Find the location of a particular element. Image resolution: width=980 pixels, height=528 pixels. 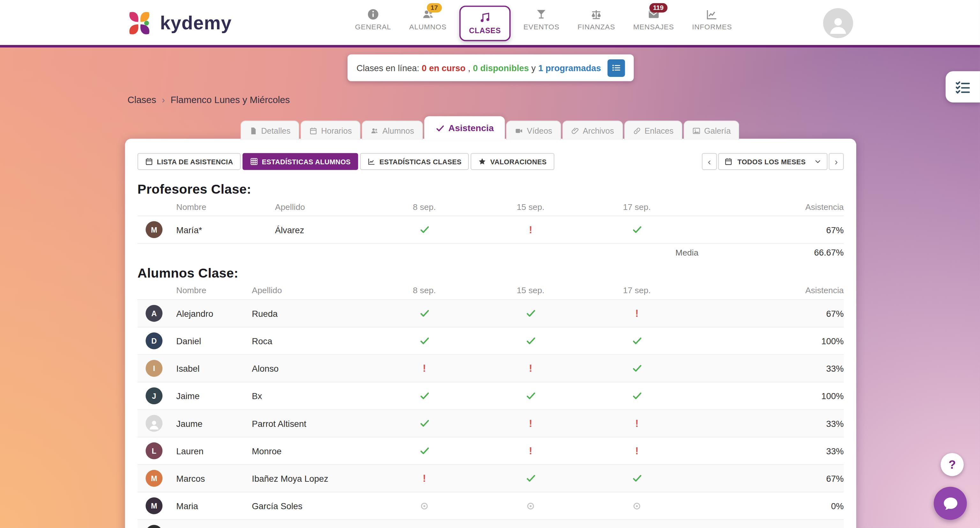

nav-finanzas: FINANZAS is located at coordinates (597, 19).